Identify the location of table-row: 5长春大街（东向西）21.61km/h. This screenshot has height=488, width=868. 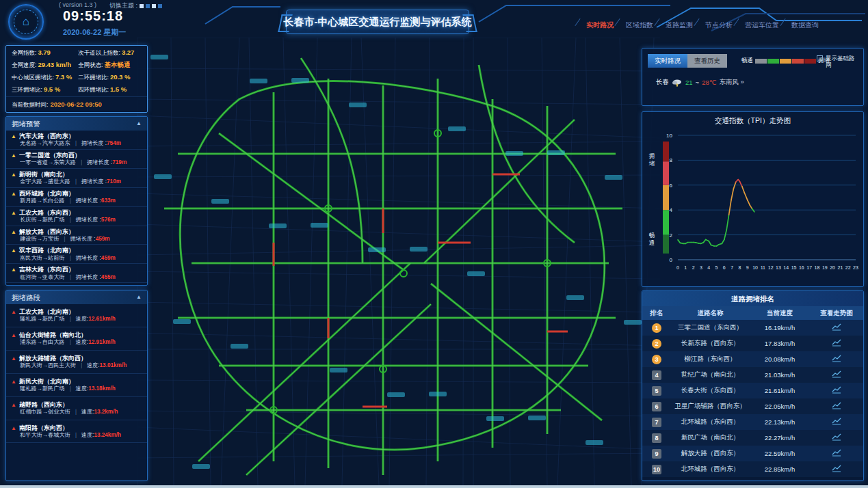
(752, 391).